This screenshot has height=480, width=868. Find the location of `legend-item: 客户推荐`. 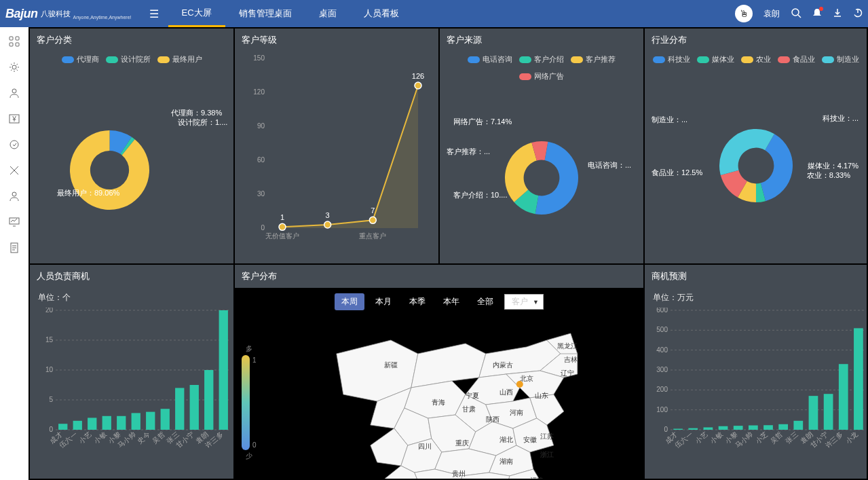

legend-item: 客户推荐 is located at coordinates (593, 60).